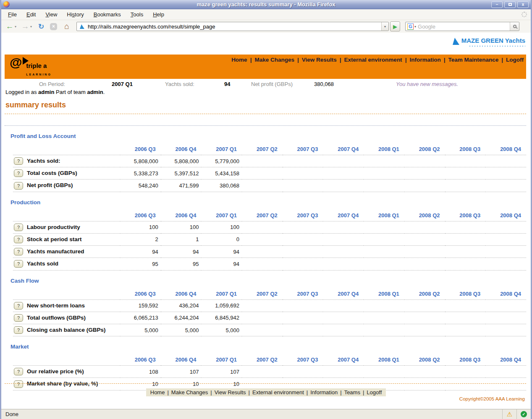 This screenshot has height=419, width=532. Describe the element at coordinates (140, 372) in the screenshot. I see `value-cell: 108` at that location.